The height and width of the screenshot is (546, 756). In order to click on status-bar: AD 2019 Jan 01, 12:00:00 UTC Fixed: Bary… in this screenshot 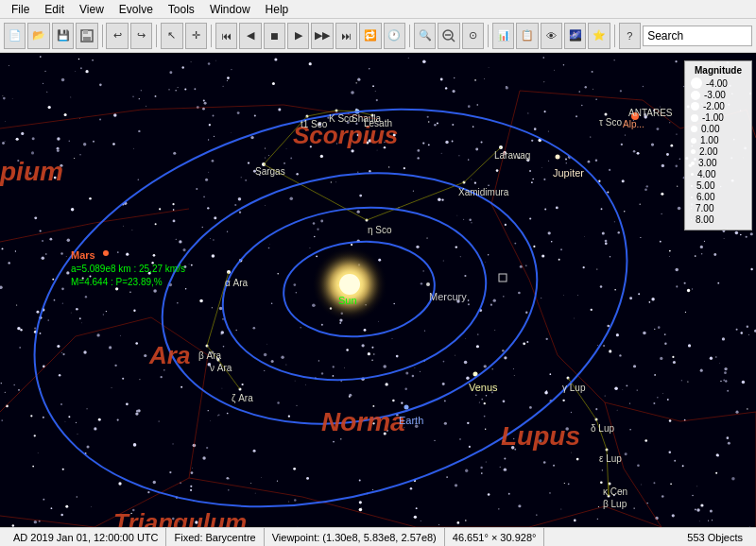, I will do `click(378, 537)`.